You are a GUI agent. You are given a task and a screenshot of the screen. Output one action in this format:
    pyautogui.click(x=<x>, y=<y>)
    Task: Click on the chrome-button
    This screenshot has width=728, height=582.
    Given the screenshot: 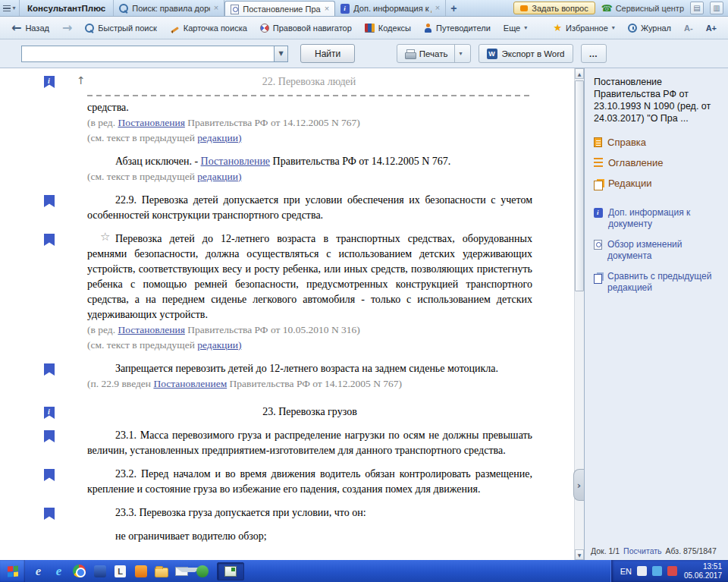 What is the action you would take?
    pyautogui.click(x=79, y=571)
    